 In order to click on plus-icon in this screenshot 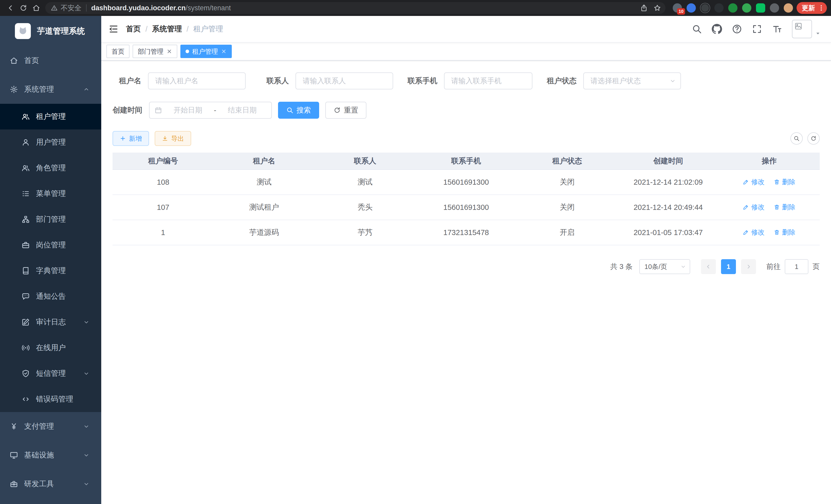, I will do `click(123, 139)`.